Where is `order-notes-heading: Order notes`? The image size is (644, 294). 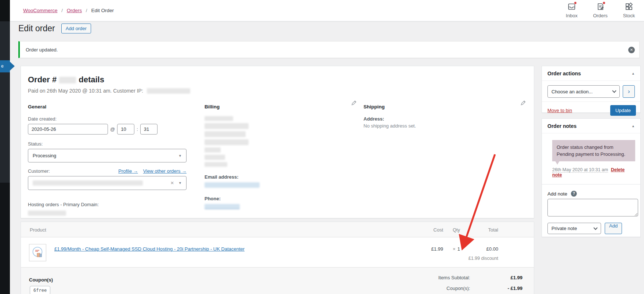 order-notes-heading: Order notes is located at coordinates (562, 126).